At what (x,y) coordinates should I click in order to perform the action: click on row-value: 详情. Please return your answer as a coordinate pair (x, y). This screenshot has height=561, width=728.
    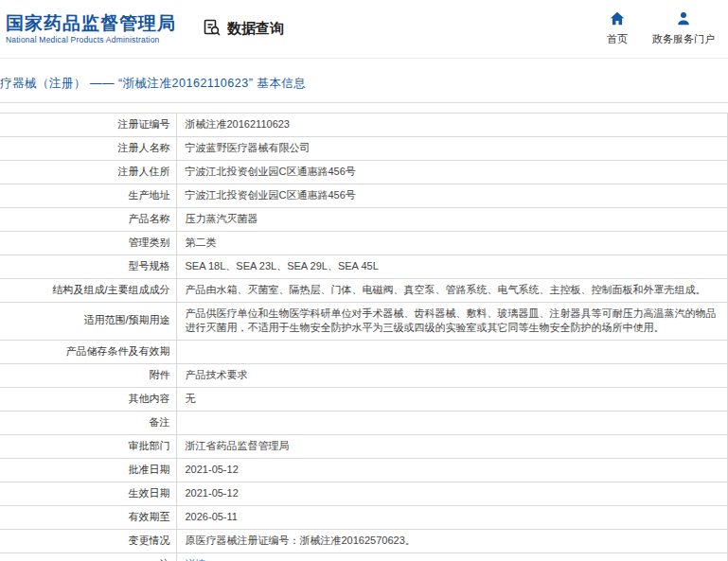
    Looking at the image, I should click on (453, 556).